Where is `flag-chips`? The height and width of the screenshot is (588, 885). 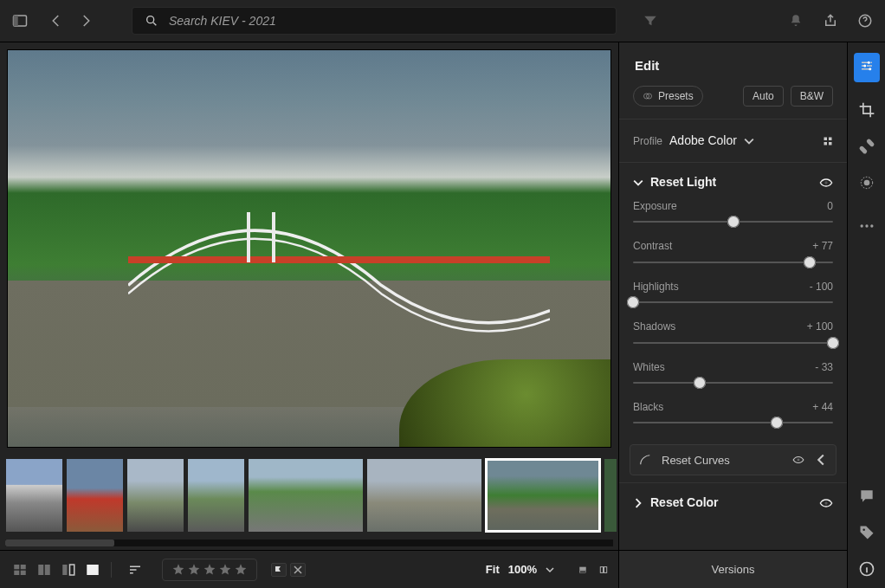 flag-chips is located at coordinates (288, 570).